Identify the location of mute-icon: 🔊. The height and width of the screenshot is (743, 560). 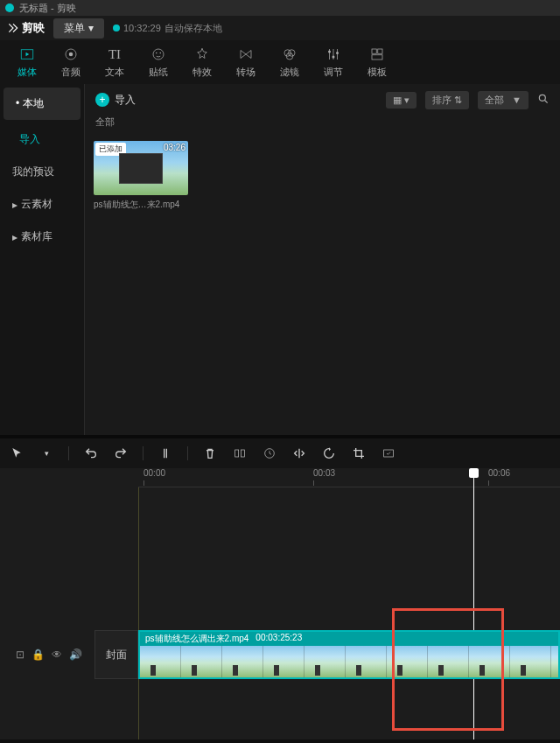
(75, 655).